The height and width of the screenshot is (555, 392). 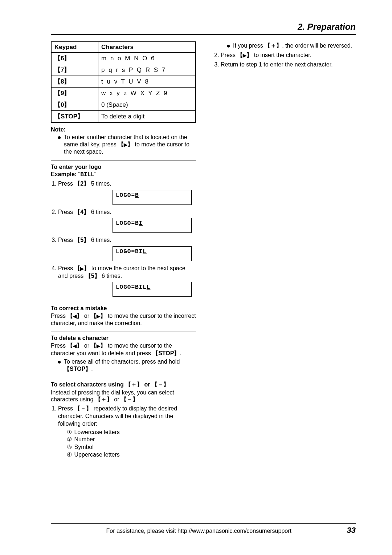 What do you see at coordinates (317, 46) in the screenshot?
I see `text: , the order will be reversed.` at bounding box center [317, 46].